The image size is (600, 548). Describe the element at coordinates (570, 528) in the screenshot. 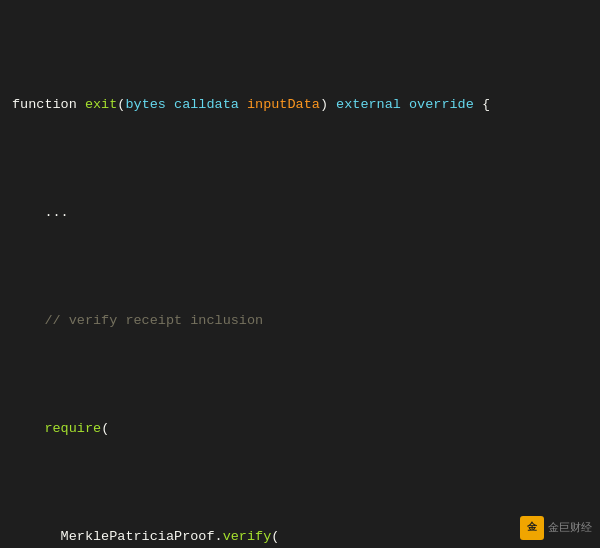

I see `watermark-site-text: 金巨财经` at that location.